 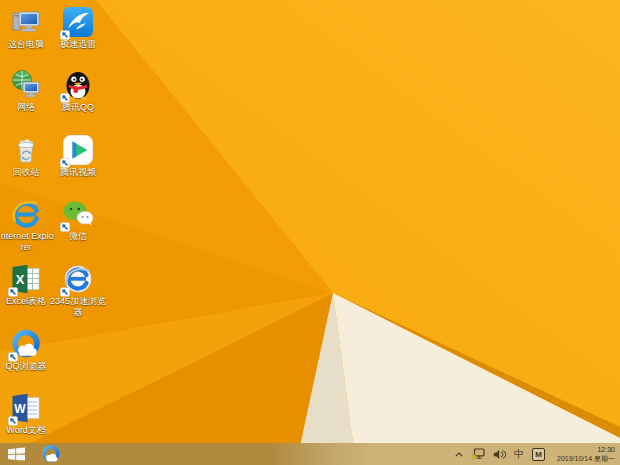 I want to click on volume-tray-button, so click(x=500, y=454).